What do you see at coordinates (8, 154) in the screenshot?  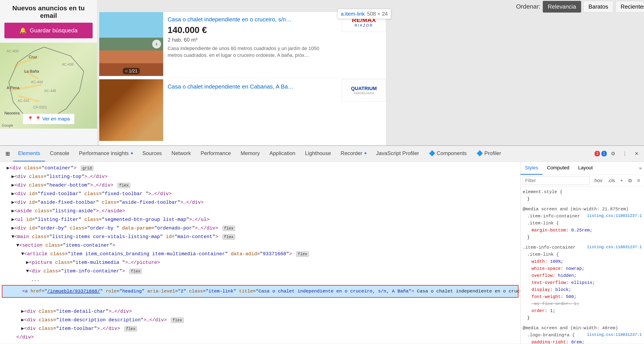 I see `devtools-sidebar-toggle: ⊞` at bounding box center [8, 154].